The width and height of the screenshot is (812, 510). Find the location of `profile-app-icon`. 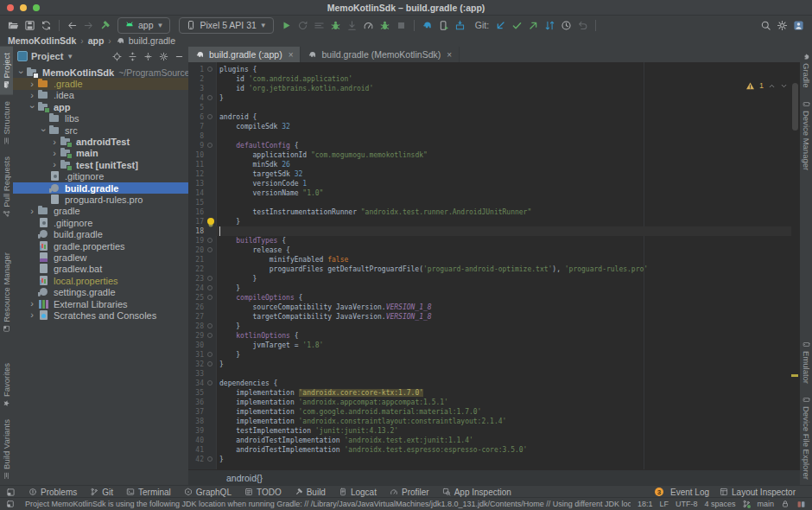

profile-app-icon is located at coordinates (385, 25).